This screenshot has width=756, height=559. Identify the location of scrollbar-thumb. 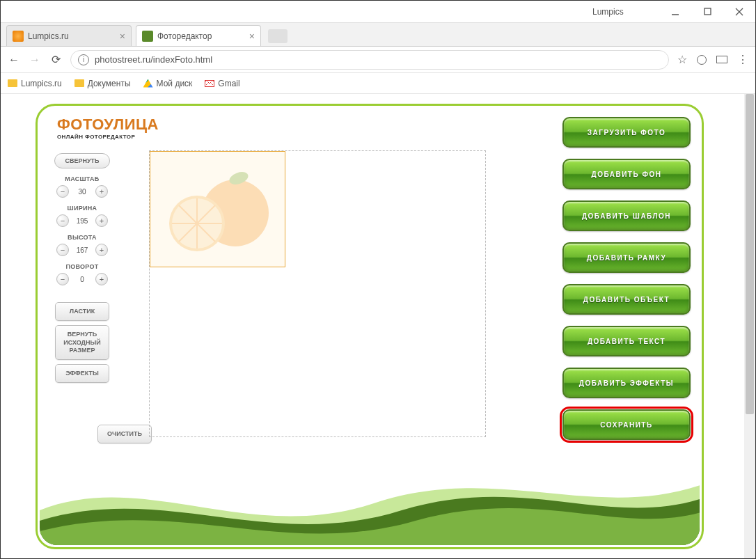
(750, 254).